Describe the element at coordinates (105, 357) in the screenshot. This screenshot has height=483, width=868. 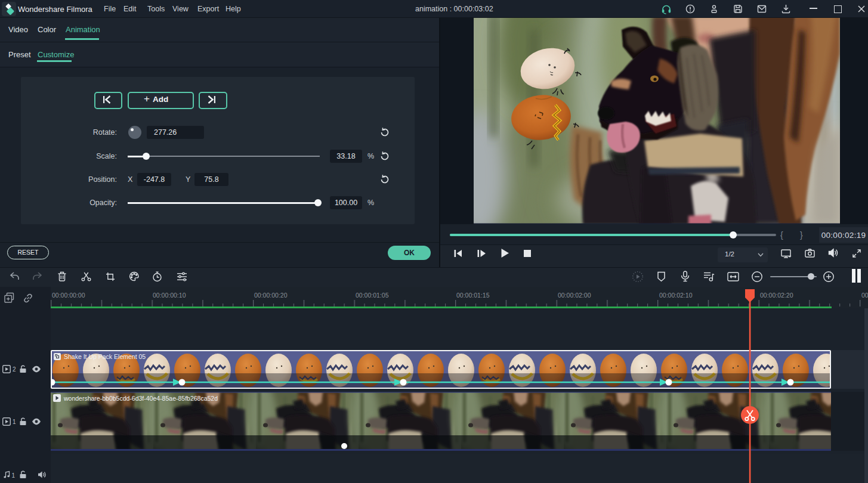
I see `svg-text: Shake It Up Pack Element 05` at that location.